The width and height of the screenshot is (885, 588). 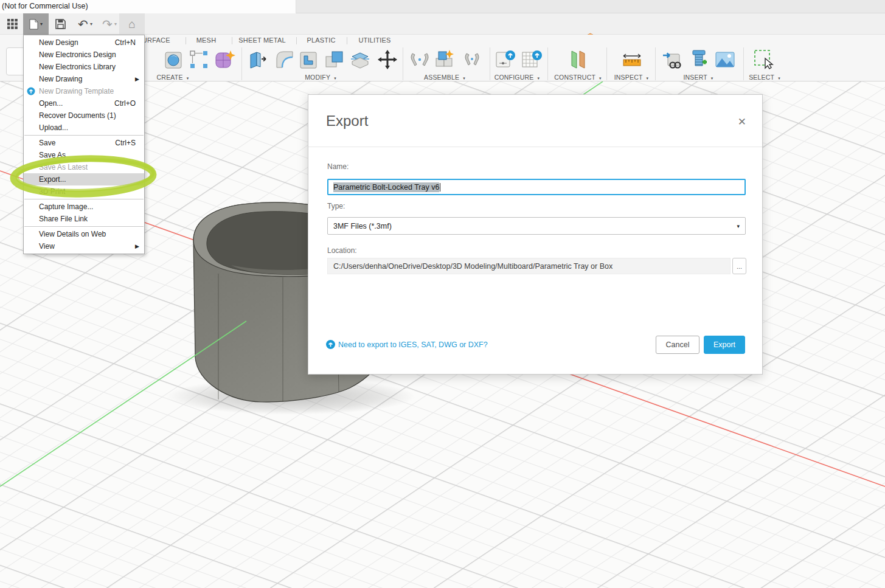 What do you see at coordinates (285, 60) in the screenshot?
I see `fillet-icon` at bounding box center [285, 60].